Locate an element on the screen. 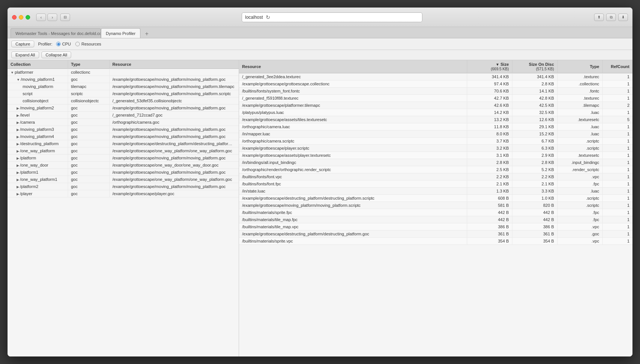  table-row: ▶/one_way_platformgoc/example/grottoesca… is located at coordinates (123, 151).